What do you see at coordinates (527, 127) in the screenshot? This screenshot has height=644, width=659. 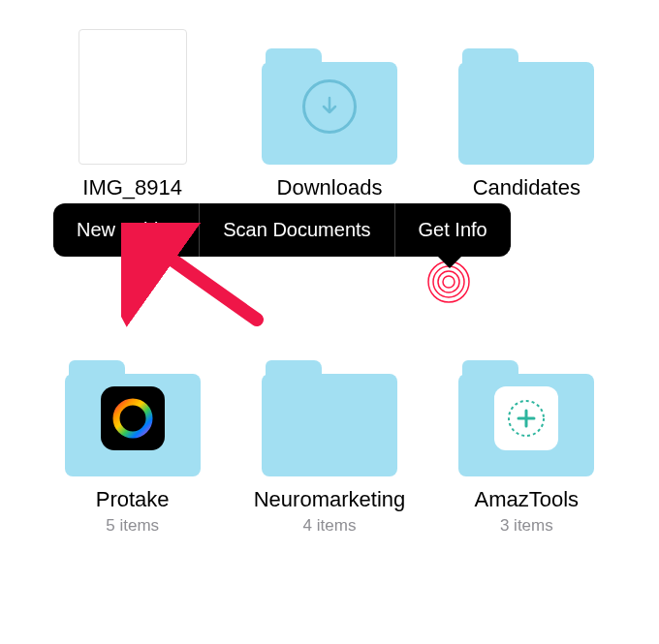 I see `folder-item-candidates: Candidates` at bounding box center [527, 127].